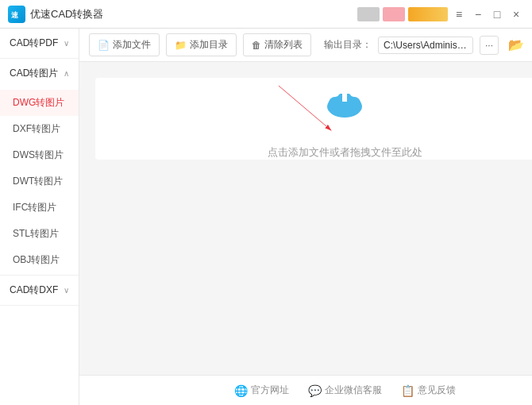 The image size is (532, 405). Describe the element at coordinates (283, 44) in the screenshot. I see `clear-list-label: 清除列表` at that location.